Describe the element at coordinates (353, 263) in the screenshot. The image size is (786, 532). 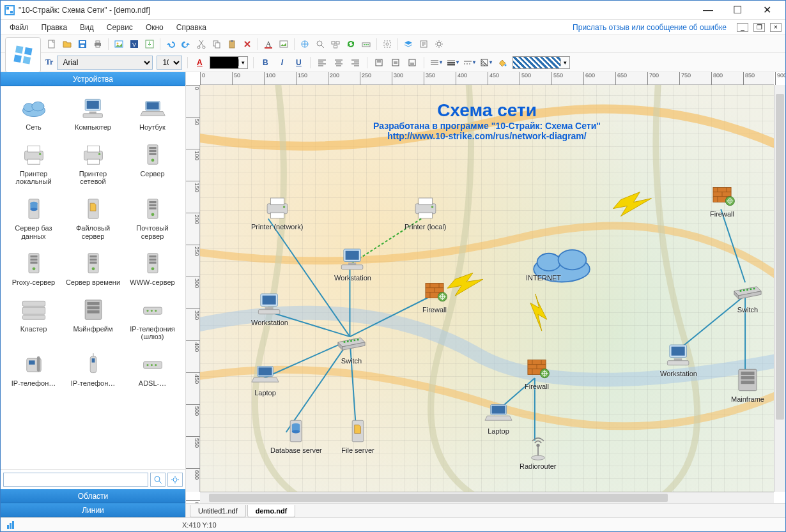
I see `node-ws1: Workstation` at that location.